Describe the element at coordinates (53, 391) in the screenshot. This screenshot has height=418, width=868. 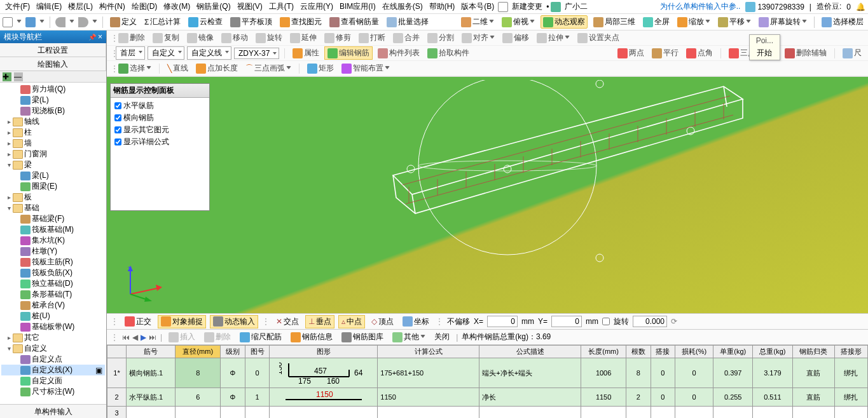
I see `tree-dimension: 尺寸标注(W)` at that location.